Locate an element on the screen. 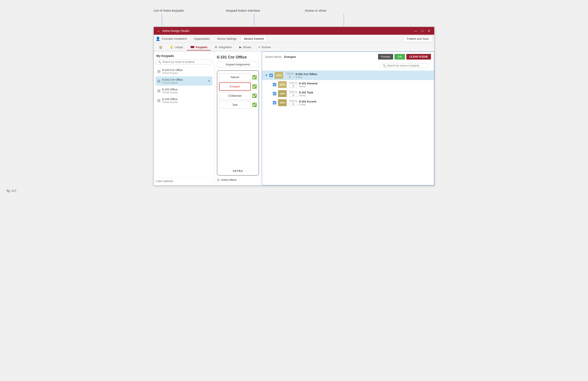 The height and width of the screenshot is (381, 588). nav-bar: 🏠 💡 Lamps ⌨ Keypads ⚙ Integration ▶ Show… is located at coordinates (294, 47).